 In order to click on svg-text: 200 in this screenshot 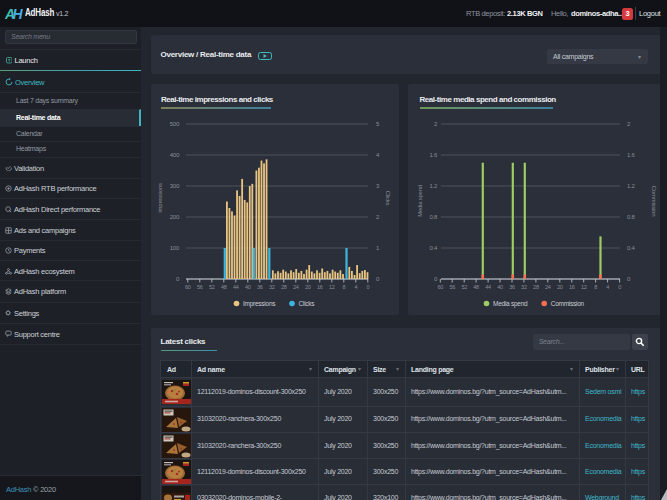, I will do `click(175, 217)`.